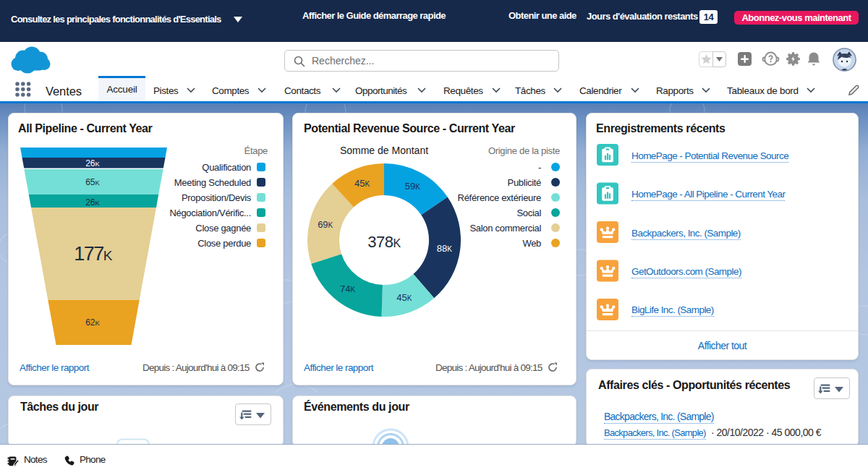  What do you see at coordinates (93, 182) in the screenshot?
I see `svg-text: 65K` at bounding box center [93, 182].